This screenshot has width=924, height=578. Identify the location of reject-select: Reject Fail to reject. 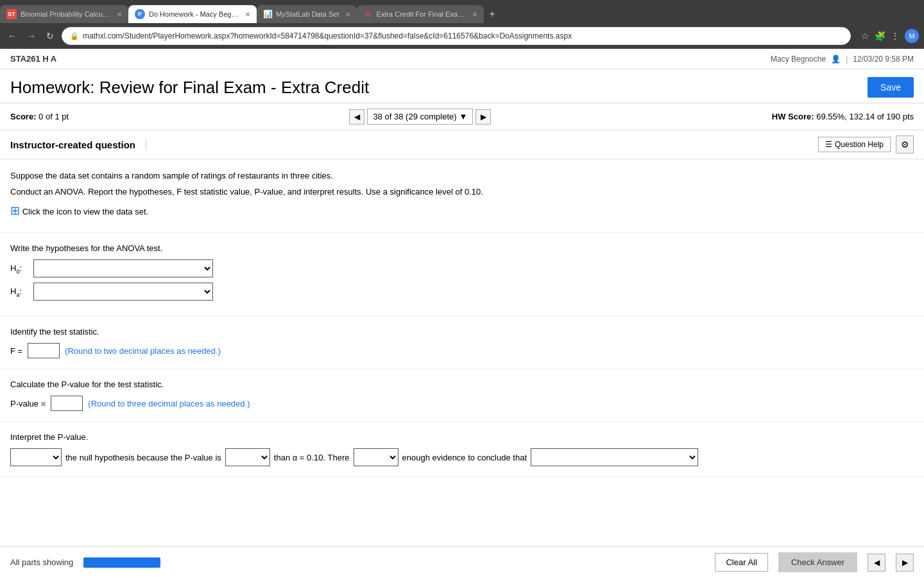
(36, 457).